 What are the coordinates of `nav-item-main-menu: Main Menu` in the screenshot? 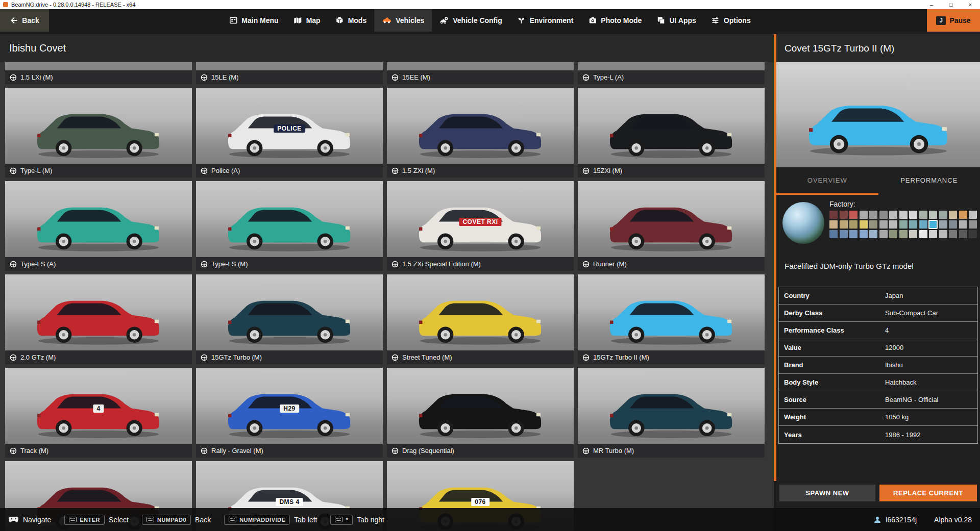 It's located at (254, 20).